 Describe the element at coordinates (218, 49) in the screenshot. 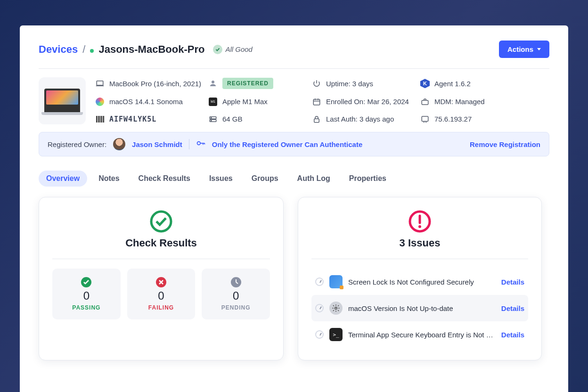

I see `check-circle-icon` at that location.